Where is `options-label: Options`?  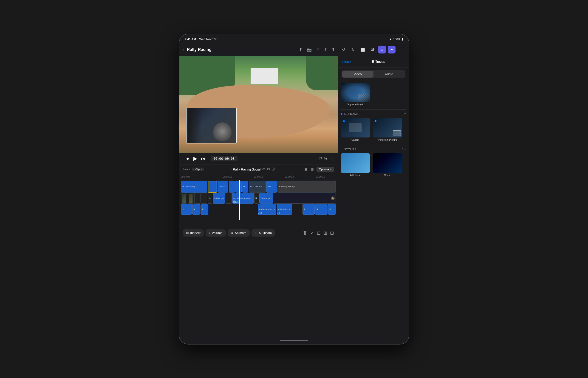
options-label: Options is located at coordinates (324, 169).